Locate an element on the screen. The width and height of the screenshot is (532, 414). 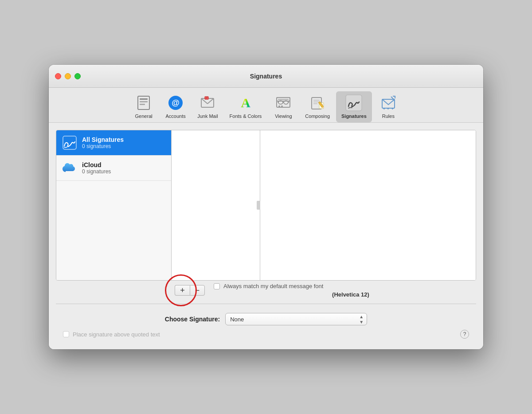
toolbar-item-fonts: A Fonts & Colors is located at coordinates (246, 107).